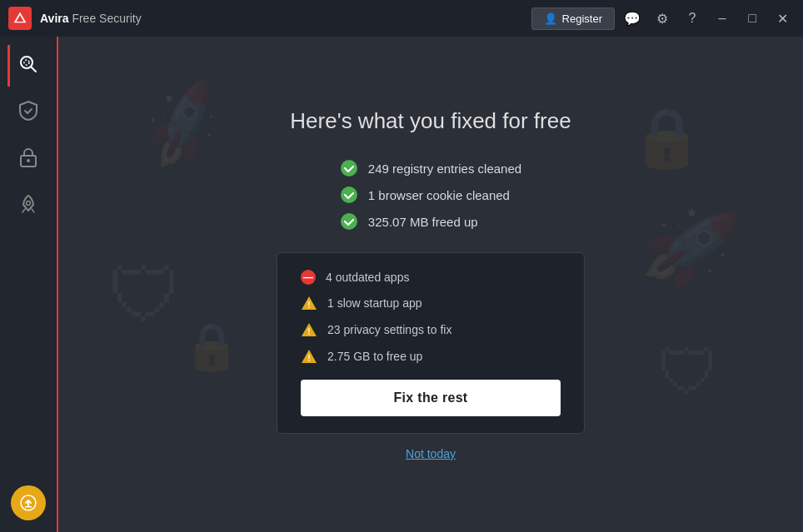 This screenshot has height=532, width=803. What do you see at coordinates (75, 18) in the screenshot?
I see `titlebar-left: Avira Free Security` at bounding box center [75, 18].